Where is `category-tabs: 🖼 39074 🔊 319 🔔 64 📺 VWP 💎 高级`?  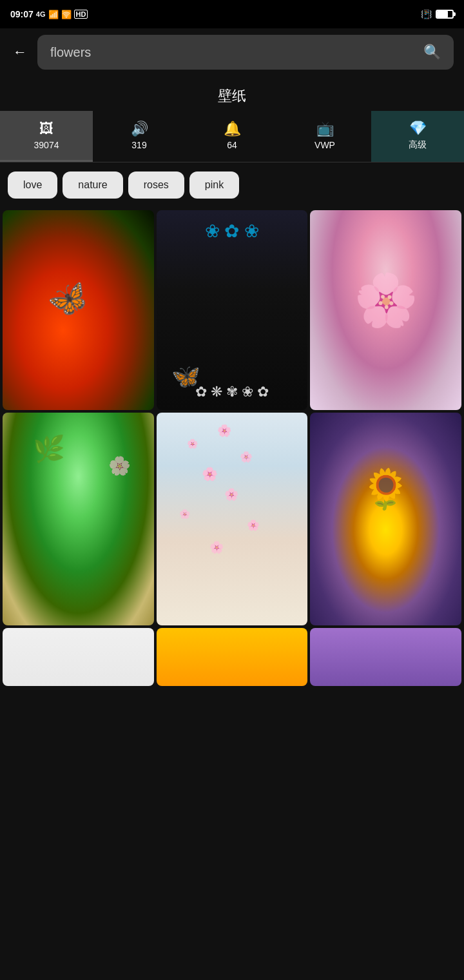 category-tabs: 🖼 39074 🔊 319 🔔 64 📺 VWP 💎 高级 is located at coordinates (232, 137).